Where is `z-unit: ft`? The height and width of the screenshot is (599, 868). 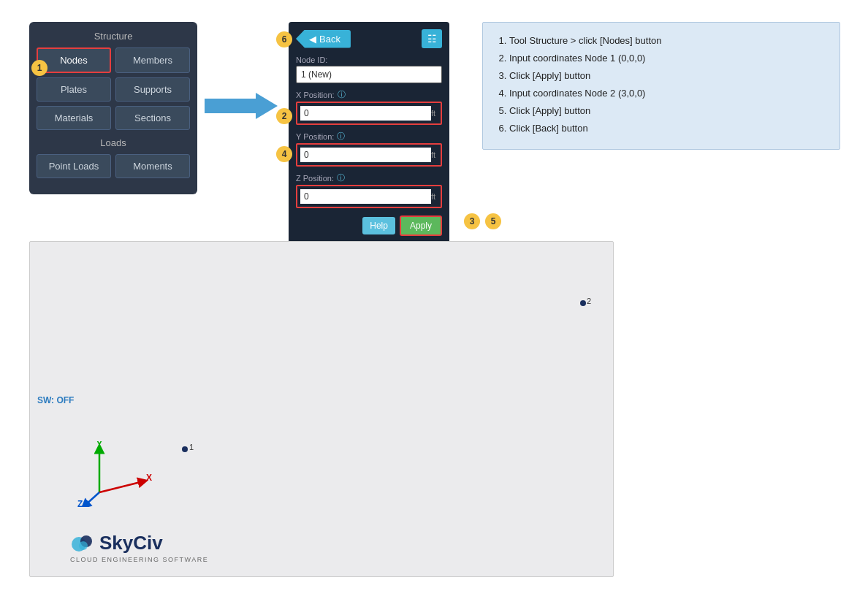 z-unit: ft is located at coordinates (434, 197).